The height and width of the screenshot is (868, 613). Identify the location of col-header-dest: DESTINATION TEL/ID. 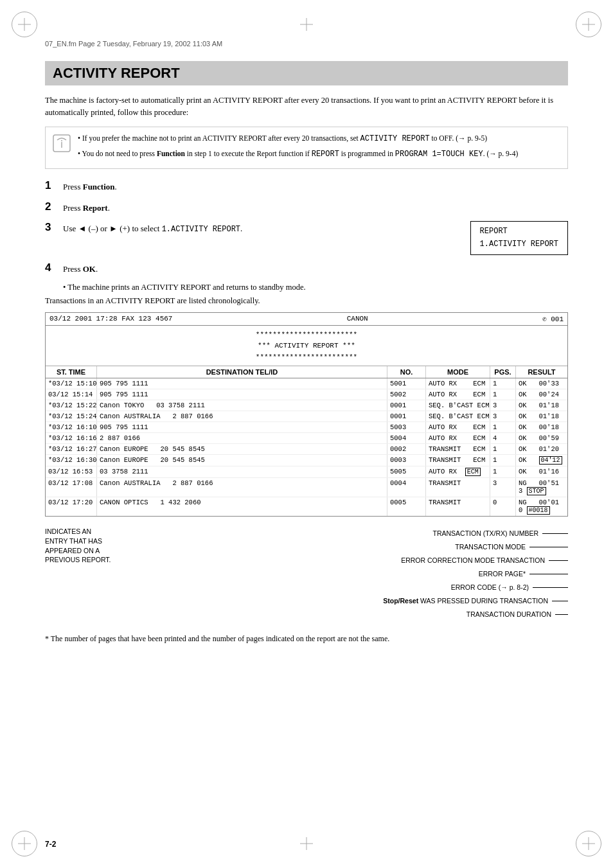
(242, 372).